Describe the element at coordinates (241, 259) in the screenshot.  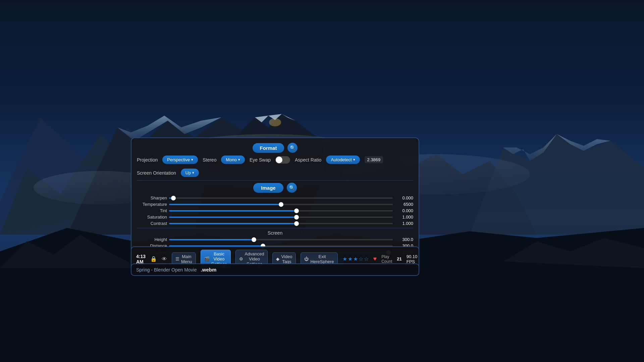
I see `gear-icon: ⚙` at that location.